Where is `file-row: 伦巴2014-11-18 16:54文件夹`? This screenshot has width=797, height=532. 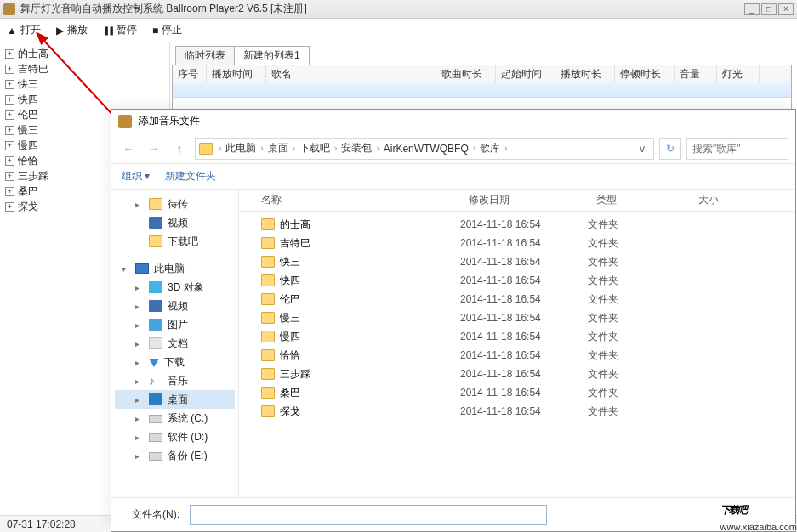
file-row: 伦巴2014-11-18 16:54文件夹 is located at coordinates (517, 299).